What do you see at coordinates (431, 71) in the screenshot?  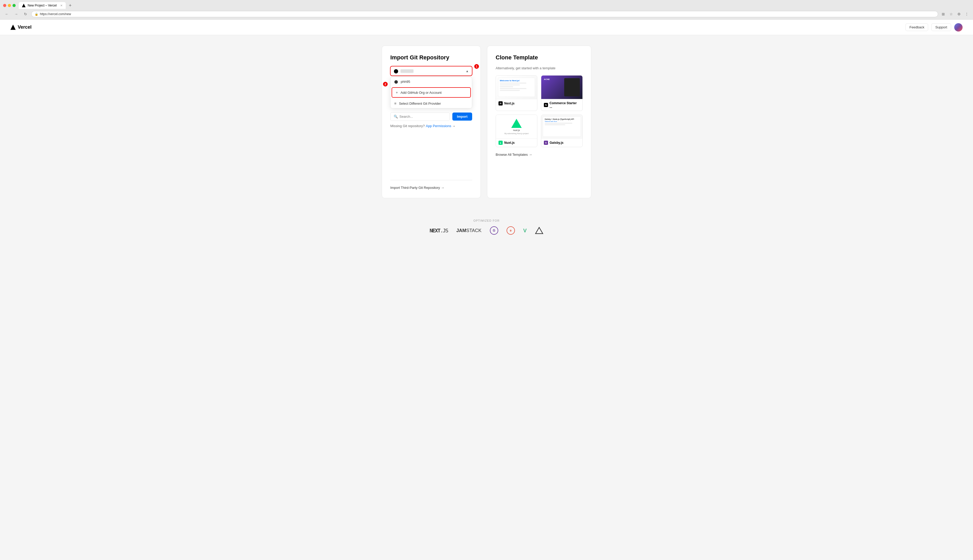 I see `git-selector-wrapper: 1 2 ⬤ ▲ ⬤ phh95` at bounding box center [431, 71].